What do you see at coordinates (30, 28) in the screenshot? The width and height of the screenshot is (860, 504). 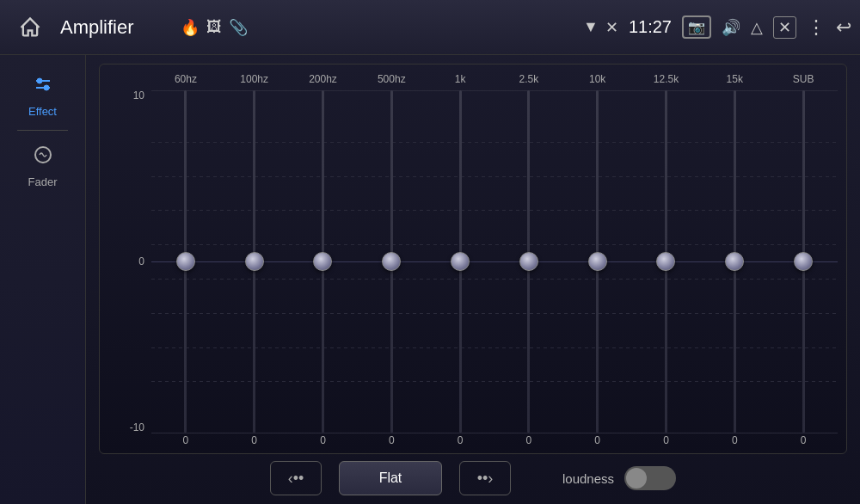 I see `home-button` at bounding box center [30, 28].